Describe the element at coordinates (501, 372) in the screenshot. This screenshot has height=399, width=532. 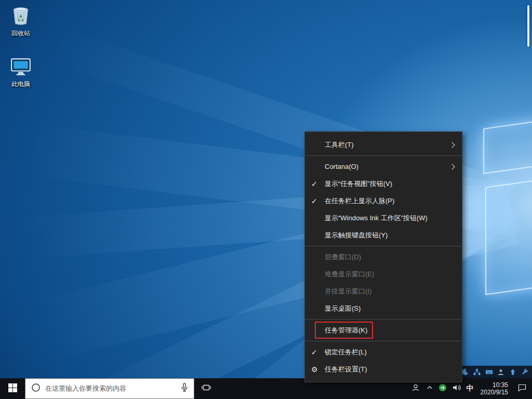
I see `person-icon` at that location.